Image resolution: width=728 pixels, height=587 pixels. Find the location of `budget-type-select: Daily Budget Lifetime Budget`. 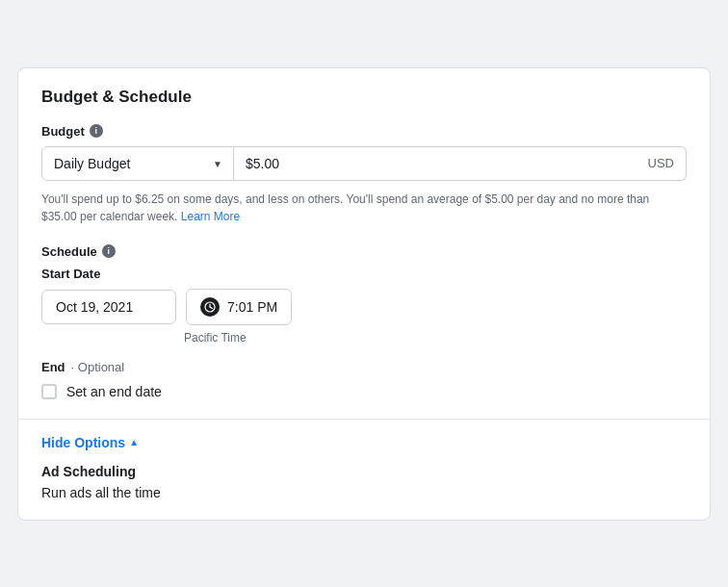

budget-type-select: Daily Budget Lifetime Budget is located at coordinates (138, 164).